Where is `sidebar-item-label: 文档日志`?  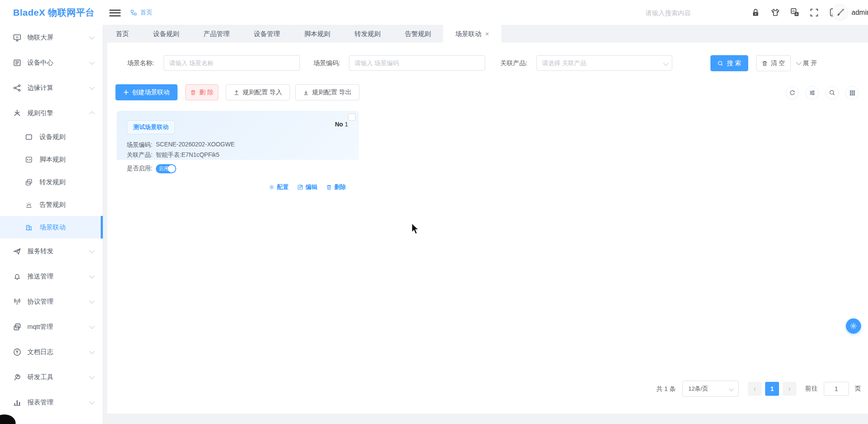 sidebar-item-label: 文档日志 is located at coordinates (40, 352).